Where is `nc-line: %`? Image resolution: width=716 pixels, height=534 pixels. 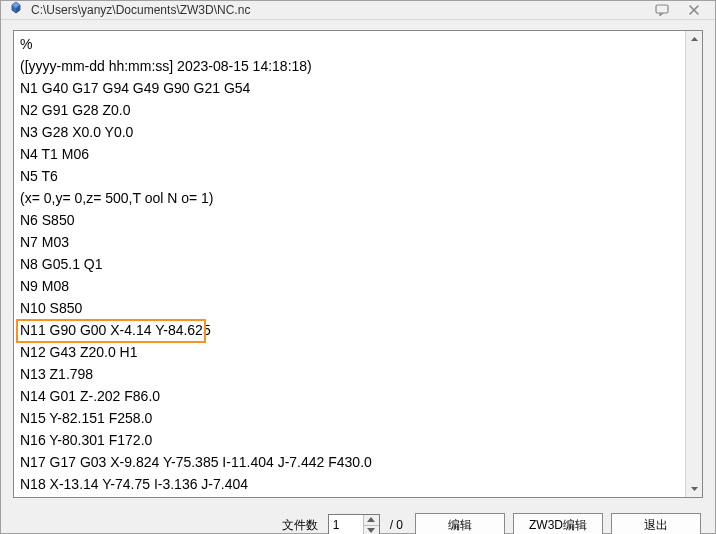
nc-line: % is located at coordinates (358, 44).